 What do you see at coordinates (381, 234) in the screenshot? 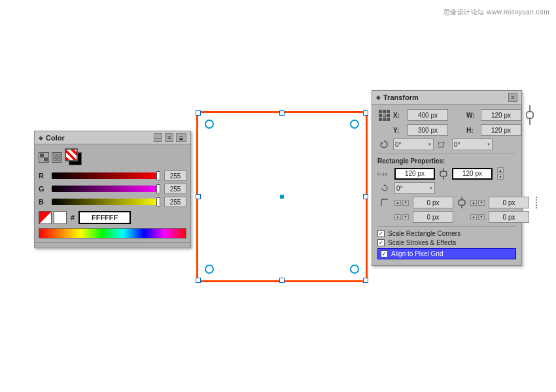
I see `scale-corners-checkbox: ✓` at bounding box center [381, 234].